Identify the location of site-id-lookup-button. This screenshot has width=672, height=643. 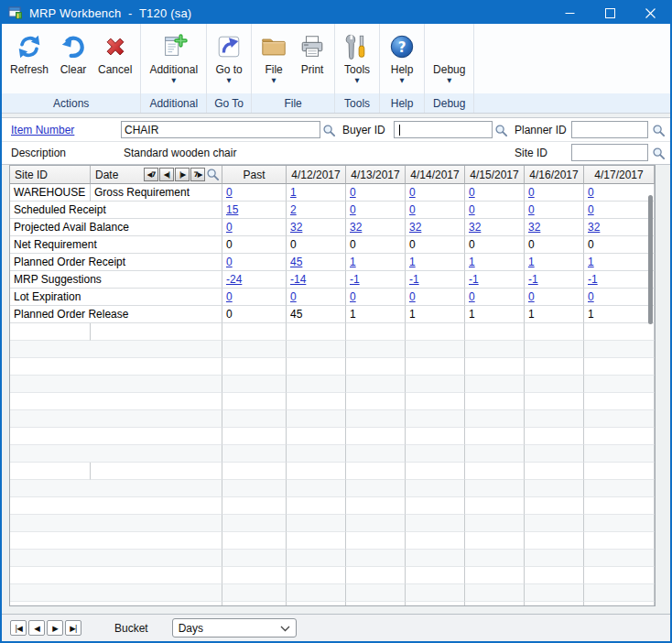
(658, 153).